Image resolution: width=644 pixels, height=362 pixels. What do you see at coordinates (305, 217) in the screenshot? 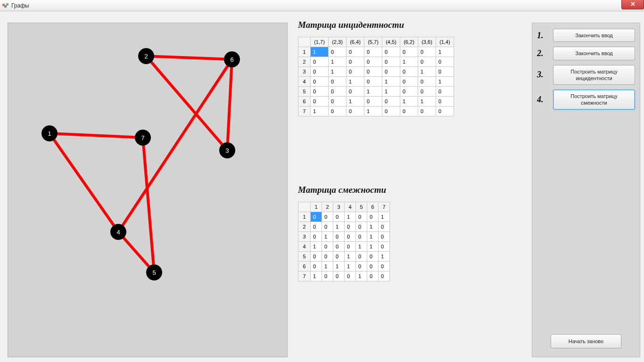
I see `matrix-row-header: 1` at bounding box center [305, 217].